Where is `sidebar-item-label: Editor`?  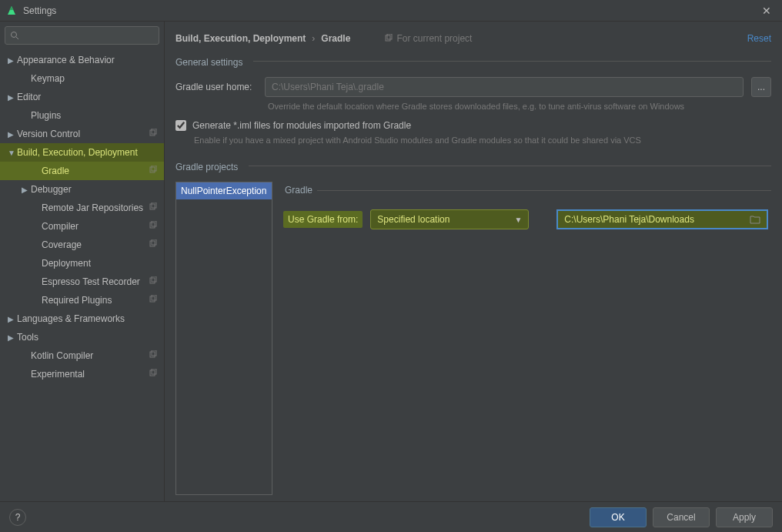
sidebar-item-label: Editor is located at coordinates (91, 97).